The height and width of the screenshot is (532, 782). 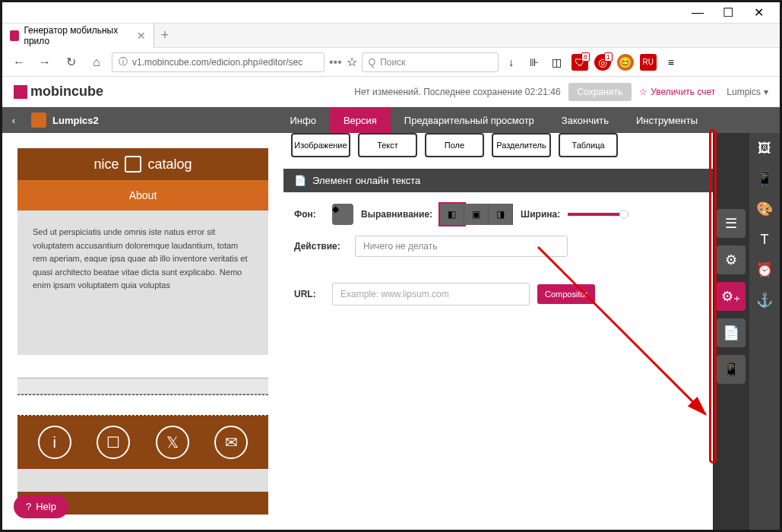 I want to click on search-placeholder: Поиск, so click(x=392, y=62).